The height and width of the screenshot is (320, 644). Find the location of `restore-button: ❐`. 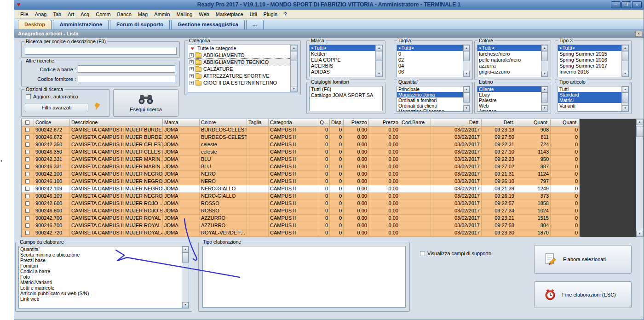

restore-button: ❐ is located at coordinates (627, 5).